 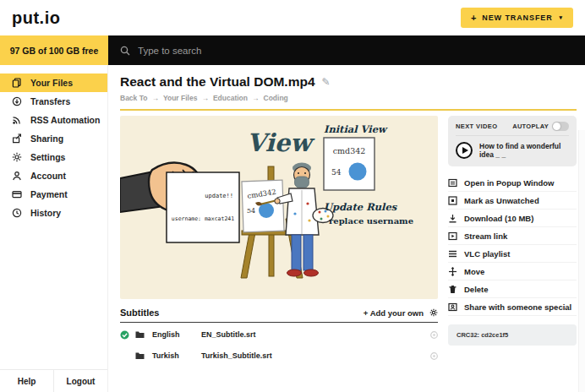 I want to click on check-circle-icon, so click(x=125, y=335).